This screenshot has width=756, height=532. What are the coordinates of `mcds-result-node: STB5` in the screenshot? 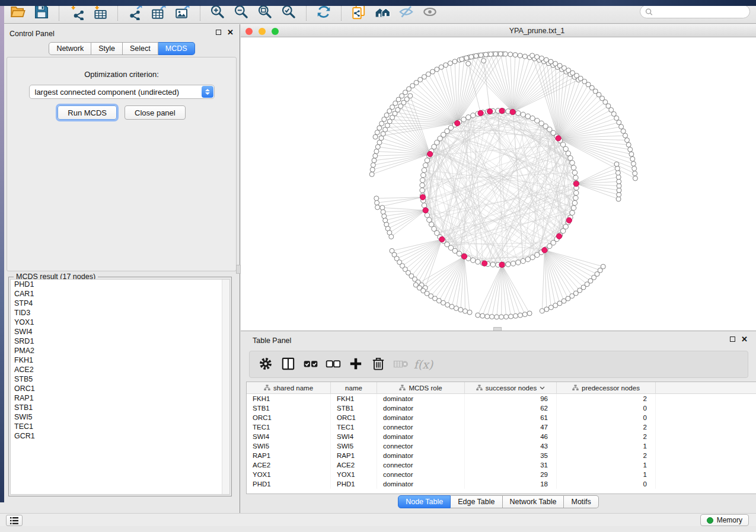 It's located at (120, 379).